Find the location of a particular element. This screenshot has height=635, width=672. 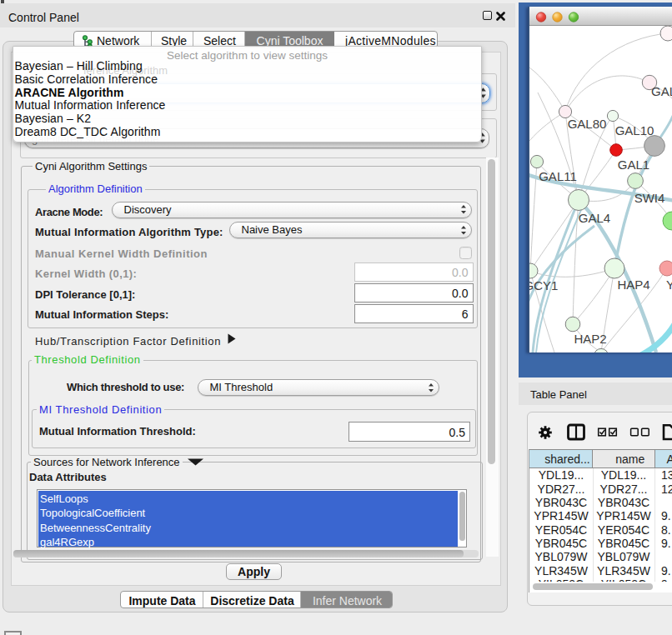

svg-text: GAL4 is located at coordinates (594, 218).